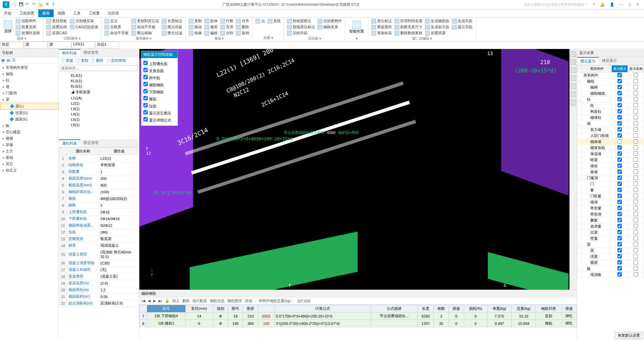  I want to click on ribbon-item: 删除, so click(242, 27).